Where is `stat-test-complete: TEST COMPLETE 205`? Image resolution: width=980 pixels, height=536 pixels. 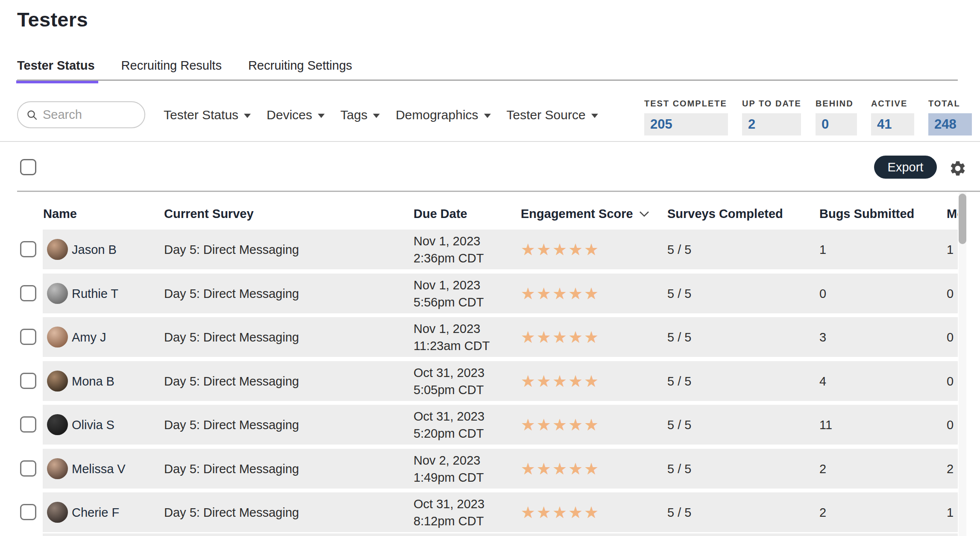 stat-test-complete: TEST COMPLETE 205 is located at coordinates (686, 117).